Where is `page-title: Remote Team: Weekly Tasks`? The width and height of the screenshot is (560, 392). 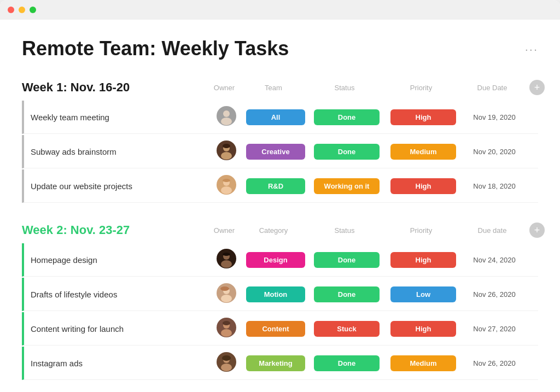 page-title: Remote Team: Weekly Tasks is located at coordinates (155, 49).